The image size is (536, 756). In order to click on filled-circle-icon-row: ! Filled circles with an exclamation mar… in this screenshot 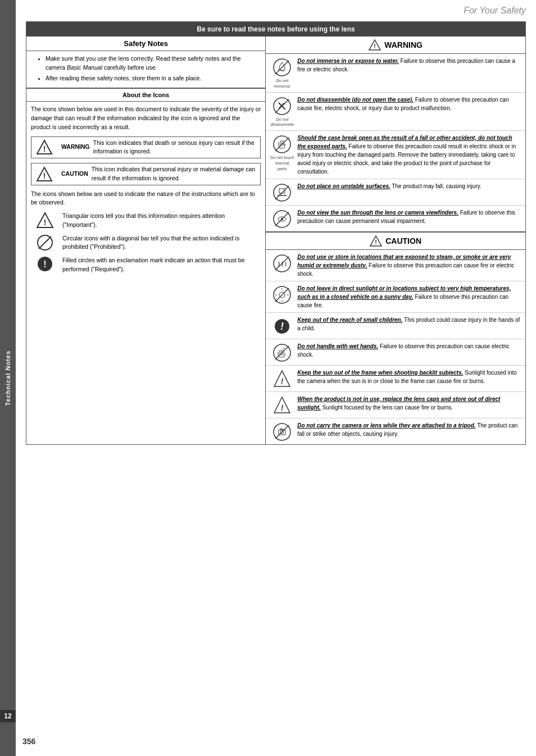, I will do `click(146, 265)`.